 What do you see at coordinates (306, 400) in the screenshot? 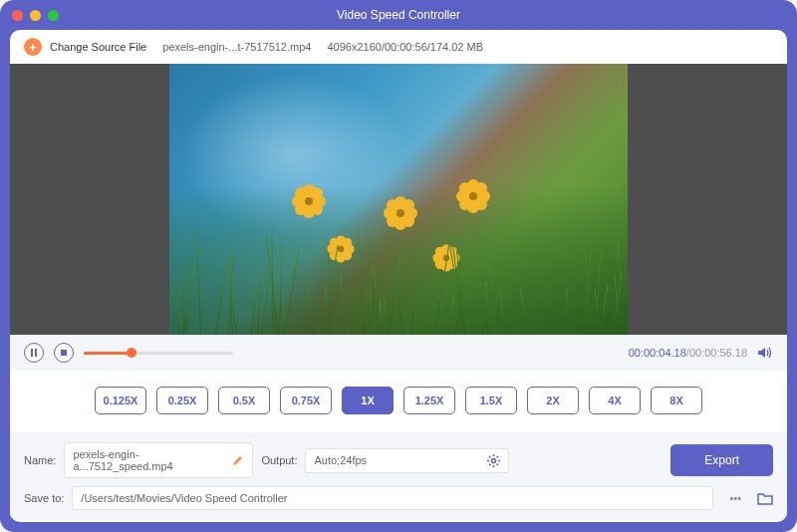
I see `speed-button-0.75x: 0.75X` at bounding box center [306, 400].